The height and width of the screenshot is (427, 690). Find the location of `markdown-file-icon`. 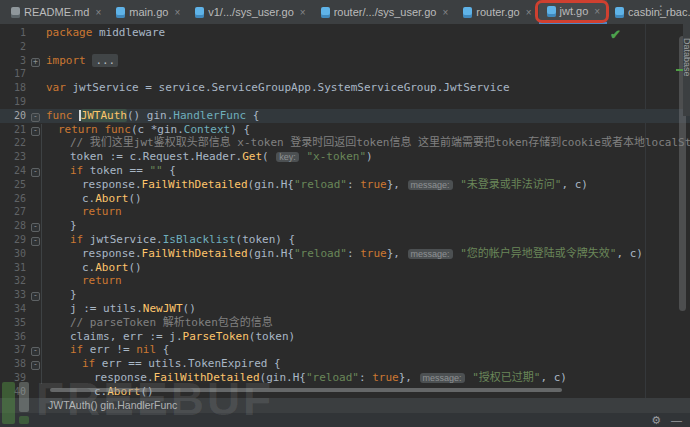

markdown-file-icon is located at coordinates (16, 12).